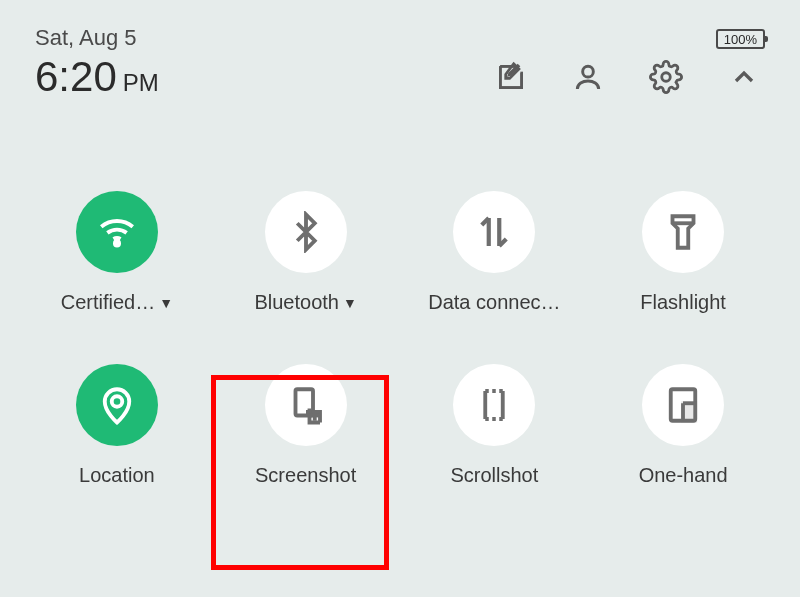 The height and width of the screenshot is (597, 800). I want to click on tile-scrollshot: Scrollshot, so click(495, 426).